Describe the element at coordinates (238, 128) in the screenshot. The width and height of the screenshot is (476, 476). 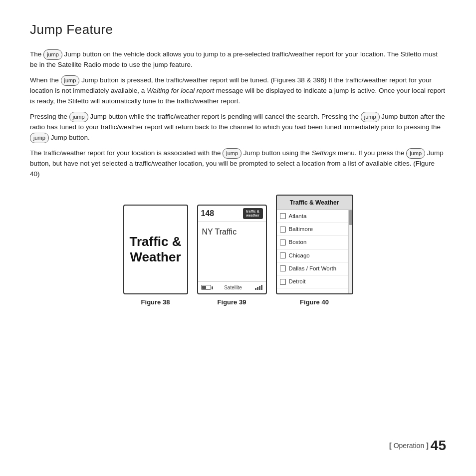
I see `paragraph-3: Pressing the jump Jump button while the …` at that location.